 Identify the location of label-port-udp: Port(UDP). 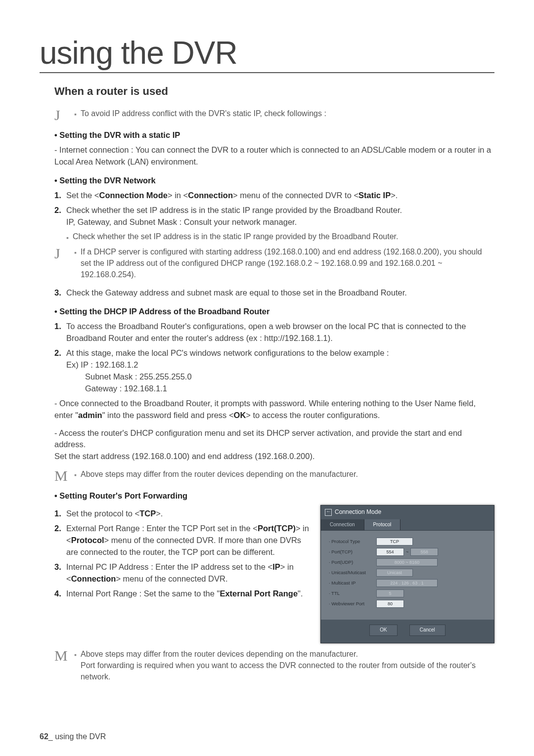
(351, 562).